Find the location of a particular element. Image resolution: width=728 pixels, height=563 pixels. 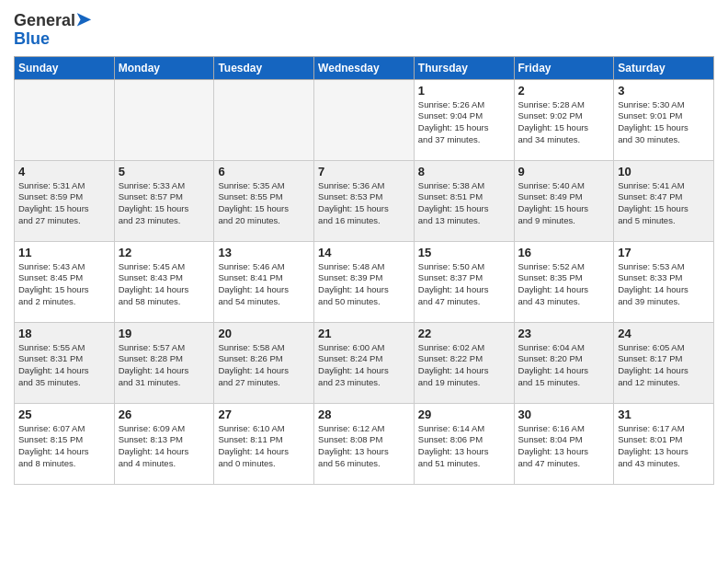

day-info: Sunrise: 5:48 AM Sunset: 8:39 PM Dayligh… is located at coordinates (364, 285).